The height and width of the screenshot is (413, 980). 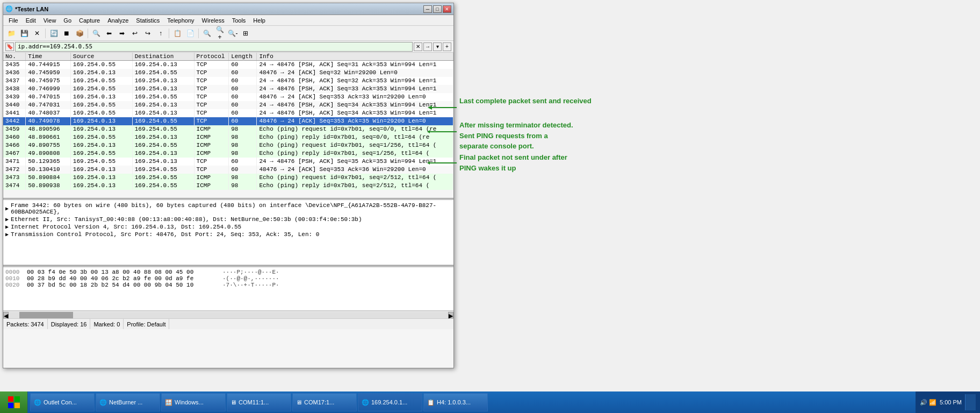 I want to click on taskbar-item-windows: 🪟 Windows..., so click(x=193, y=402).